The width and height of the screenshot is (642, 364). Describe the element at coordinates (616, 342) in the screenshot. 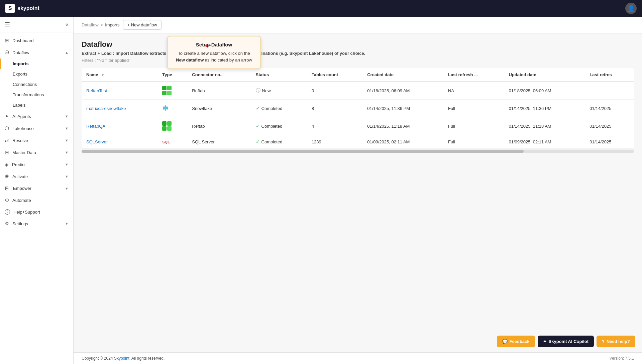

I see `needhelp-button: ? Need help?` at that location.